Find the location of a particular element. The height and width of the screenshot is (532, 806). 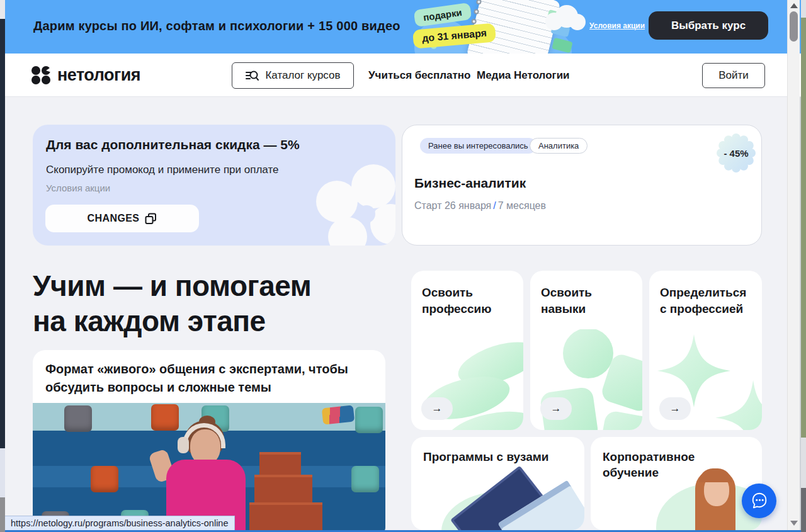

promo-subtitle: Скопируйте промокод и примените при опла… is located at coordinates (162, 170).